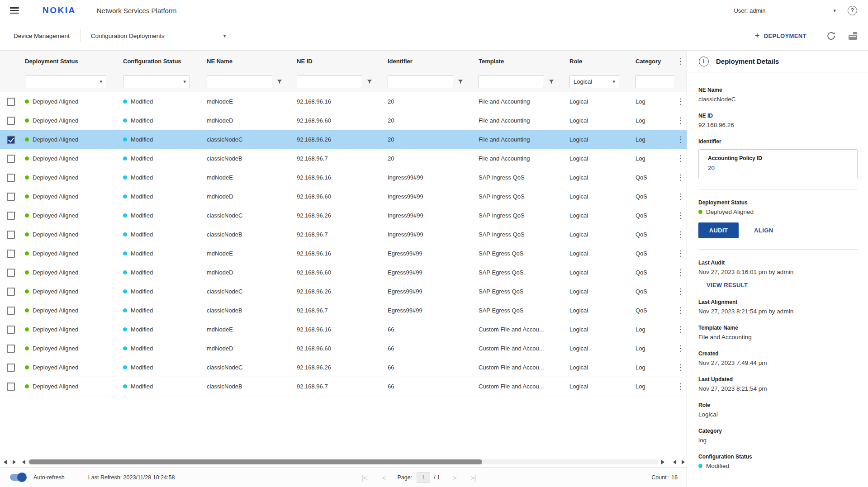  What do you see at coordinates (511, 82) in the screenshot?
I see `filter-template-input` at bounding box center [511, 82].